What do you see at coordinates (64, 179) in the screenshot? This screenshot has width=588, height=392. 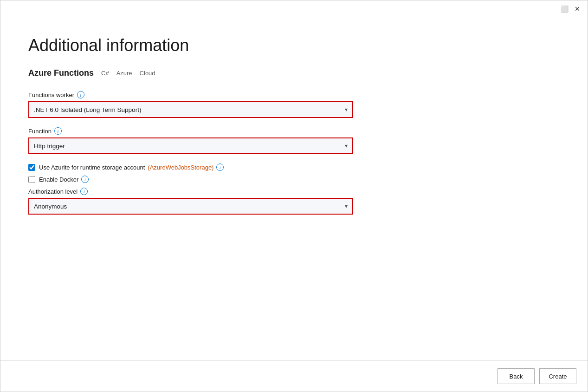 I see `enable-docker-label: Enable Docker i` at bounding box center [64, 179].